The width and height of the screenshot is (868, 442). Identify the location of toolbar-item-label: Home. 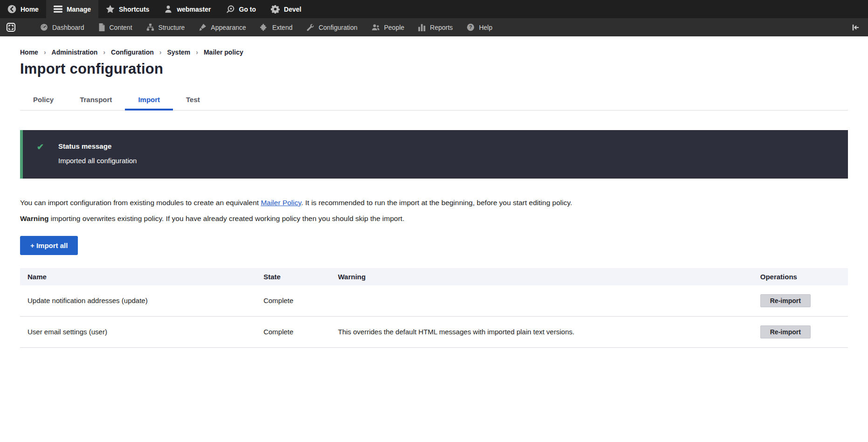
(30, 9).